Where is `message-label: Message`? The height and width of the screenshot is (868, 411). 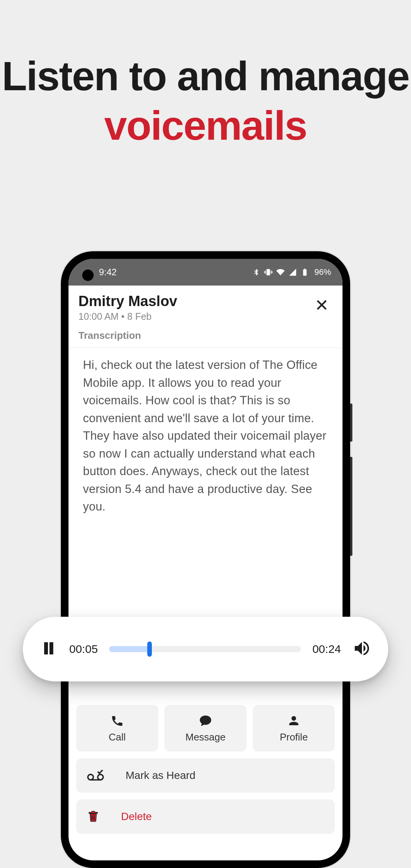 message-label: Message is located at coordinates (206, 737).